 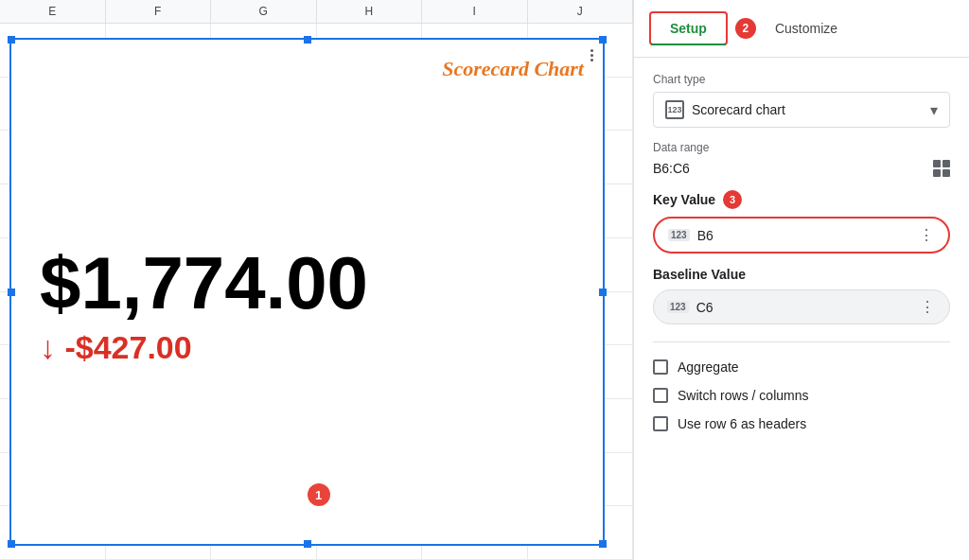 I want to click on resize-handle-bot-center, so click(x=308, y=544).